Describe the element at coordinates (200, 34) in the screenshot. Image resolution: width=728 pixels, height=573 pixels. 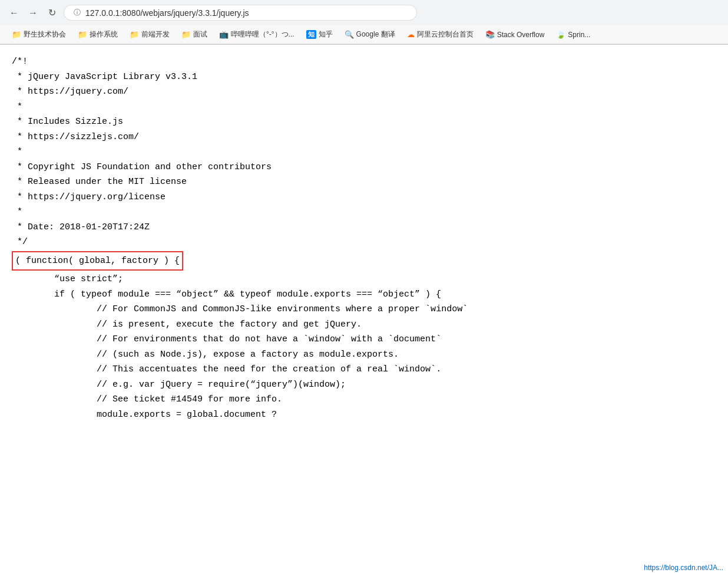
I see `bookmark-label: 面试` at that location.